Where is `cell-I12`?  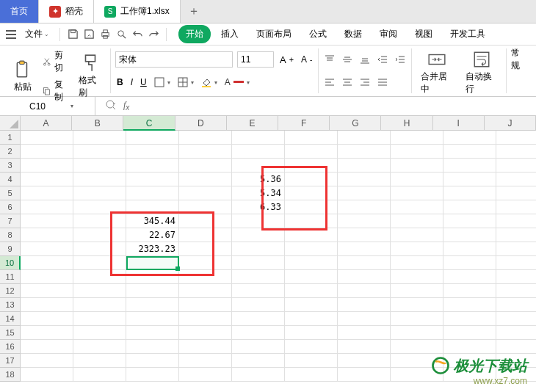
cell-I12 is located at coordinates (470, 291).